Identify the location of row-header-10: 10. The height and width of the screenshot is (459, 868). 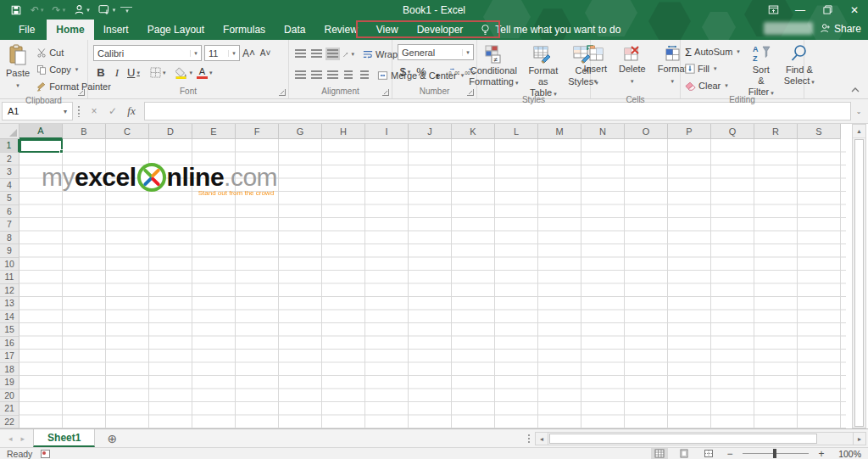
(10, 265).